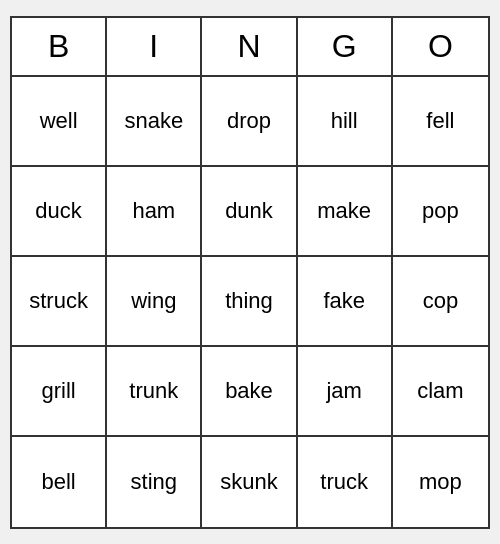 The height and width of the screenshot is (544, 500). Describe the element at coordinates (60, 302) in the screenshot. I see `cell-2-0: struck` at that location.